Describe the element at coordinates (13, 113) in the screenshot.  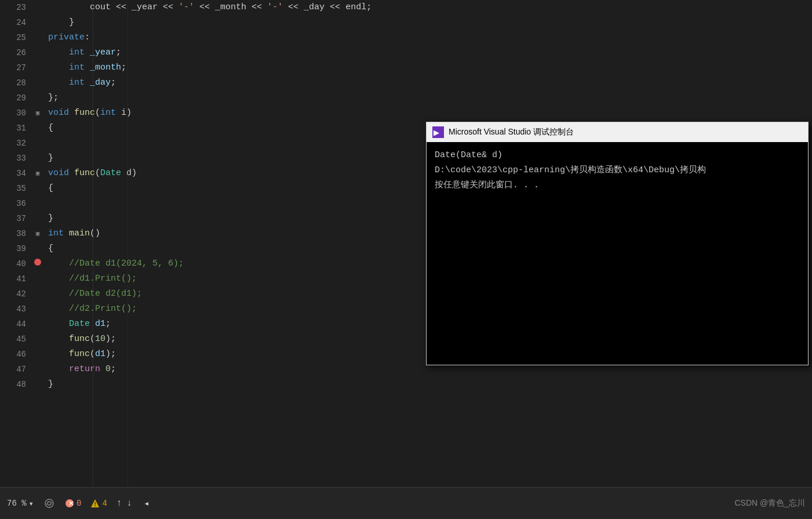
I see `line-number: 30` at that location.